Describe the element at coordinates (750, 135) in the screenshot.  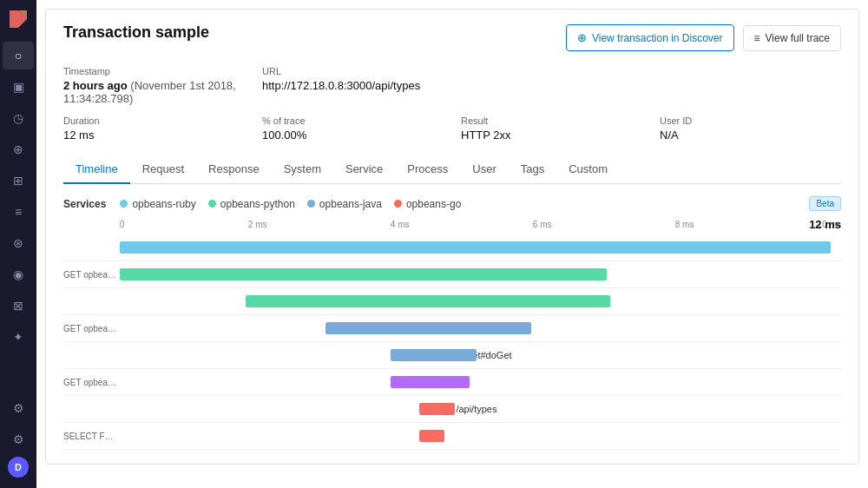
I see `user-id-value: N/A` at that location.